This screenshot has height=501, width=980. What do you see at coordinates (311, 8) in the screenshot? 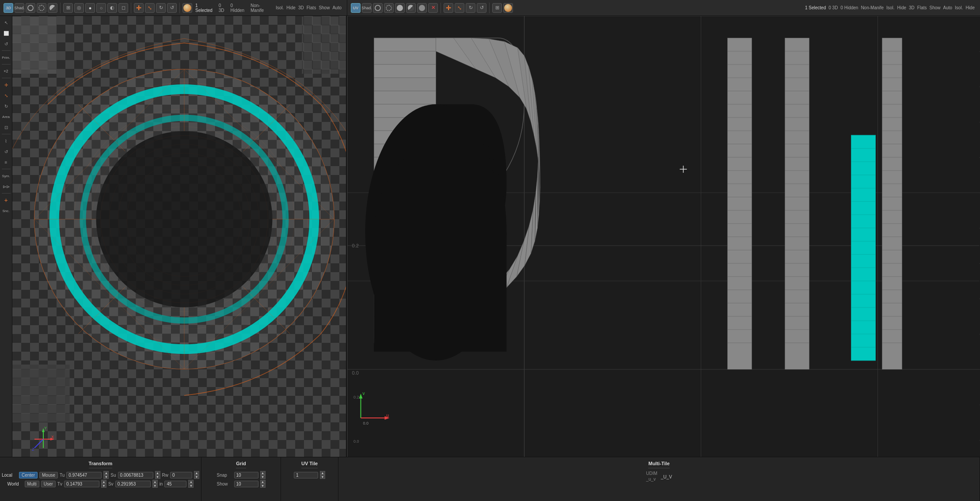
I see `flats-btn-left: Flats` at bounding box center [311, 8].